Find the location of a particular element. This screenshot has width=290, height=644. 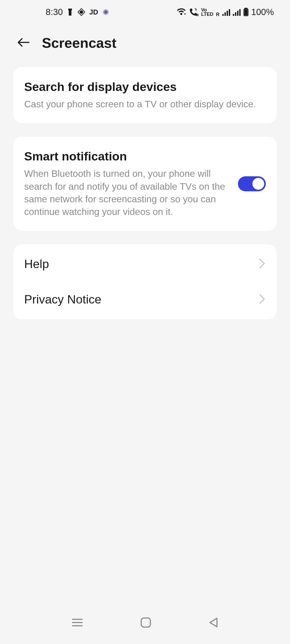

privacy-notice-row: Privacy Notice is located at coordinates (145, 299).